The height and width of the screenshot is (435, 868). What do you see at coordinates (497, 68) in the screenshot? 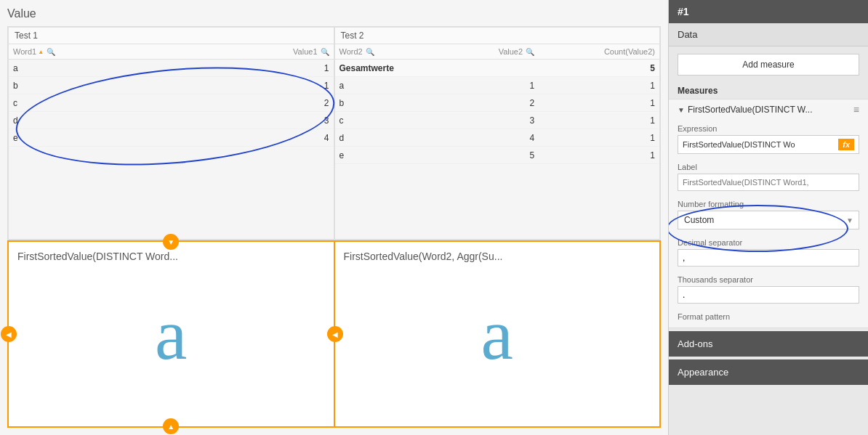
I see `gesamtwerte-row: Gesamtwerte 5` at bounding box center [497, 68].